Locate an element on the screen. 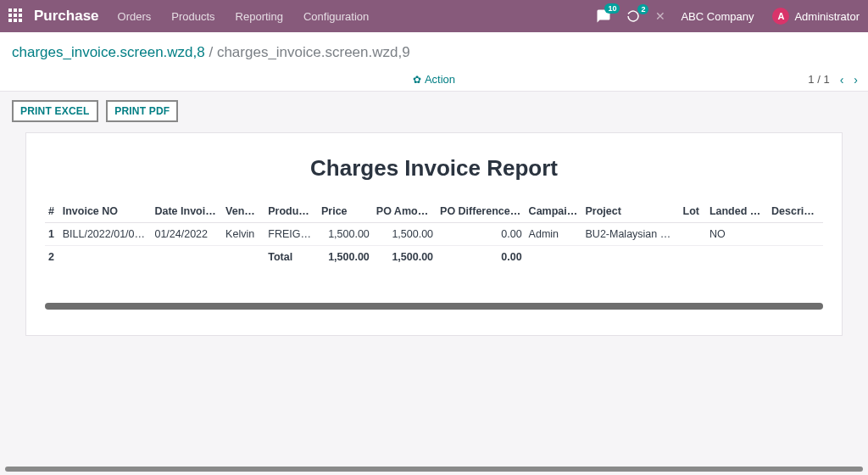  page-scrollbar is located at coordinates (434, 469).